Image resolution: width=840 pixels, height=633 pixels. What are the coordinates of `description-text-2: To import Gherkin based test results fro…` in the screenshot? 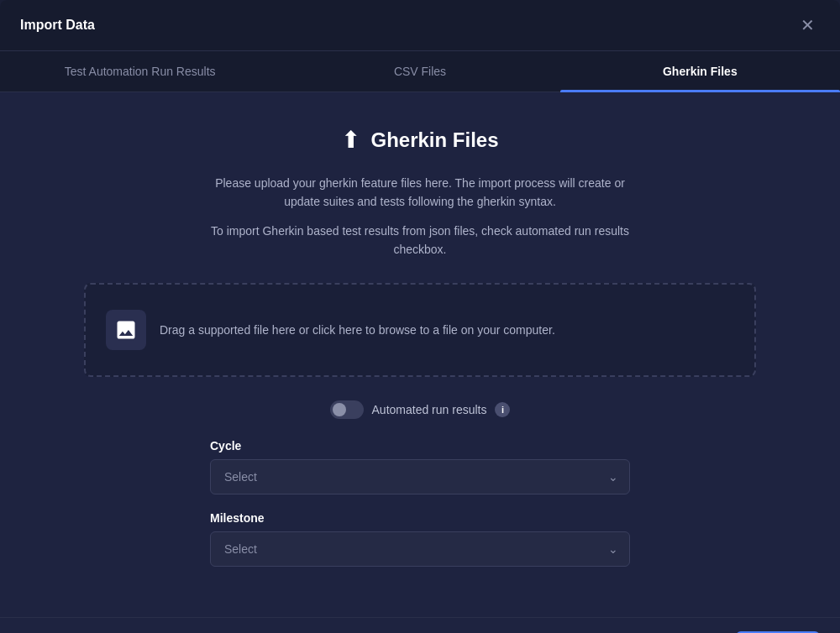 It's located at (420, 240).